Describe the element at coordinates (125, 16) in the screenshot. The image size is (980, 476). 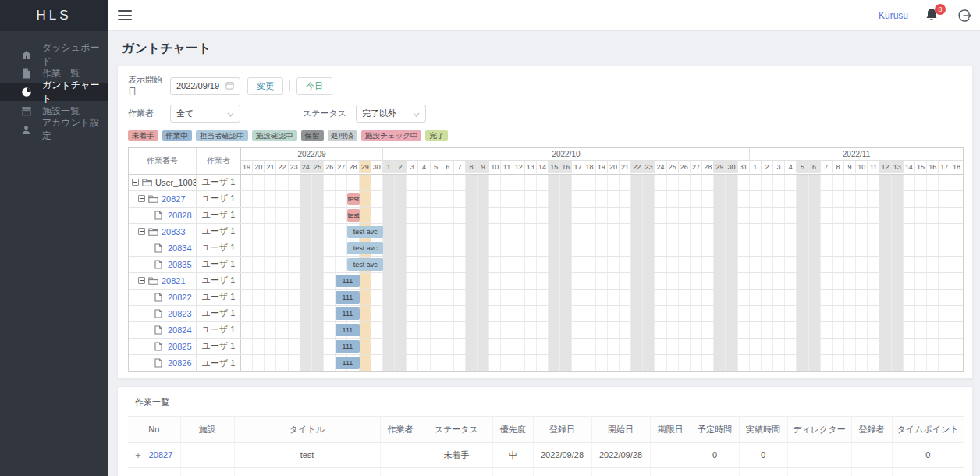
I see `hamburger-menu-icon` at that location.